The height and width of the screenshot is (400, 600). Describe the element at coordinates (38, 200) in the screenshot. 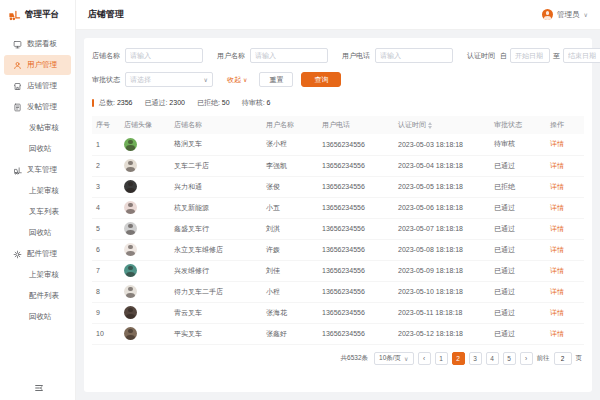

I see `sidebar: 管理平台 数据看板用户管理店铺管理发帖管理发帖审核回收站叉车管理上架审核叉车列表…` at that location.